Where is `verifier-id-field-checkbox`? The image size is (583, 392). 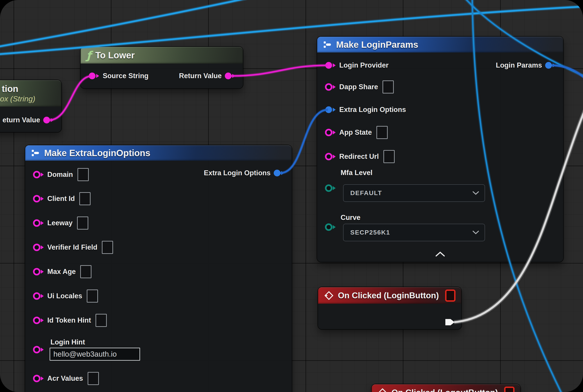 verifier-id-field-checkbox is located at coordinates (108, 248).